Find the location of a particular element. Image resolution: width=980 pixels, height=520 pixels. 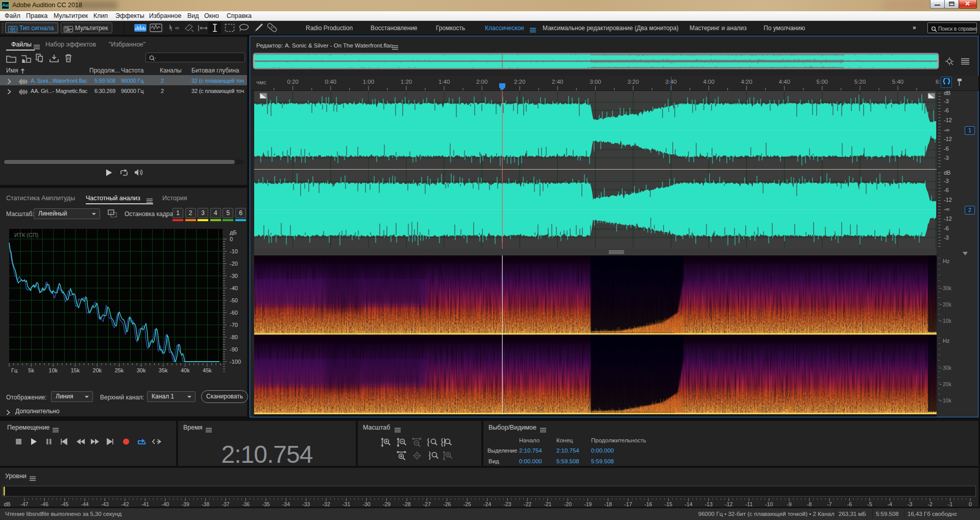

svg-text: 30k is located at coordinates (141, 370).